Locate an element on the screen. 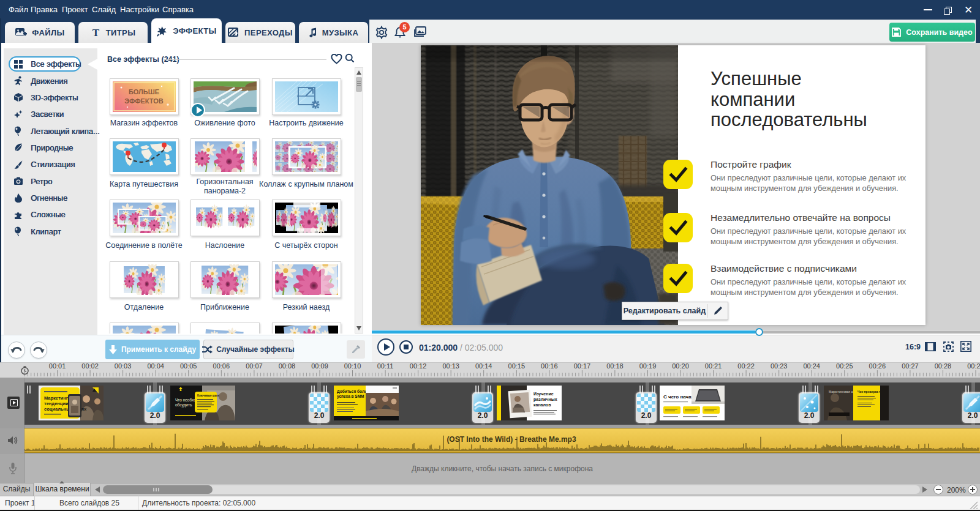 This screenshot has width=980, height=511. svg-text: 00:11 is located at coordinates (386, 366).